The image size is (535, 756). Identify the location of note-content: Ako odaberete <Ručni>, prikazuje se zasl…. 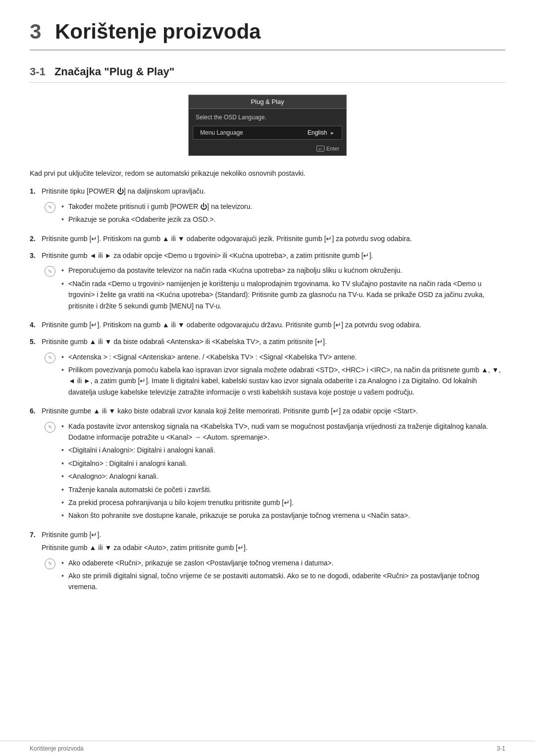
(283, 576).